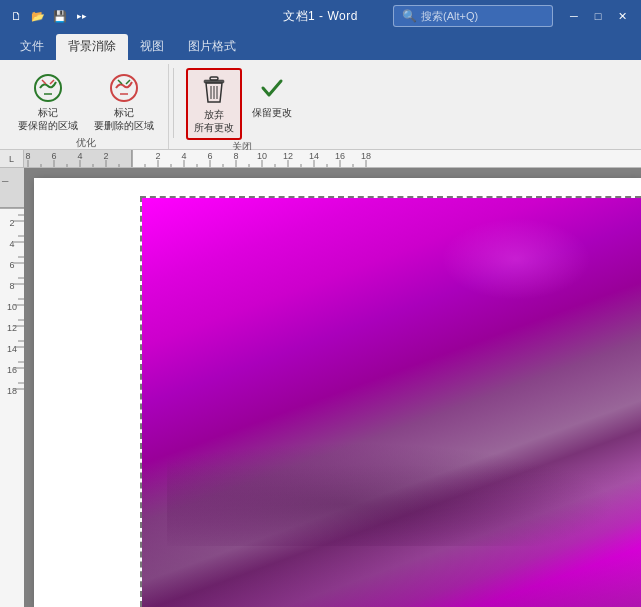  Describe the element at coordinates (214, 104) in the screenshot. I see `discard-button: 放弃所有更改` at that location.